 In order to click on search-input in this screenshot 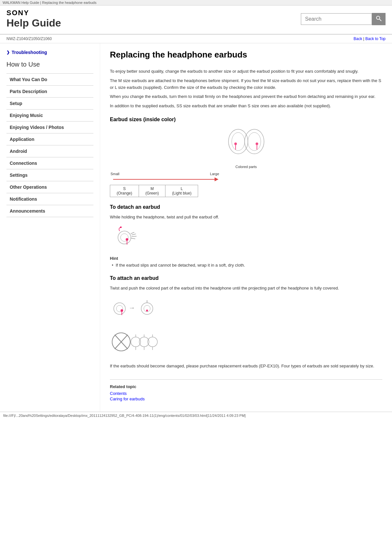, I will do `click(336, 19)`.